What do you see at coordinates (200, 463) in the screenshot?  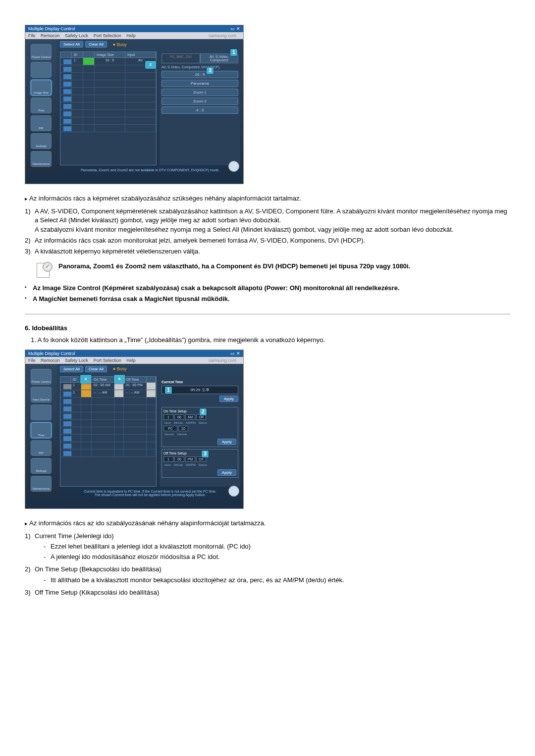 I see `off-time-setup: Off Time Setup 3 1 00 PM On Hour Minute …` at bounding box center [200, 463].